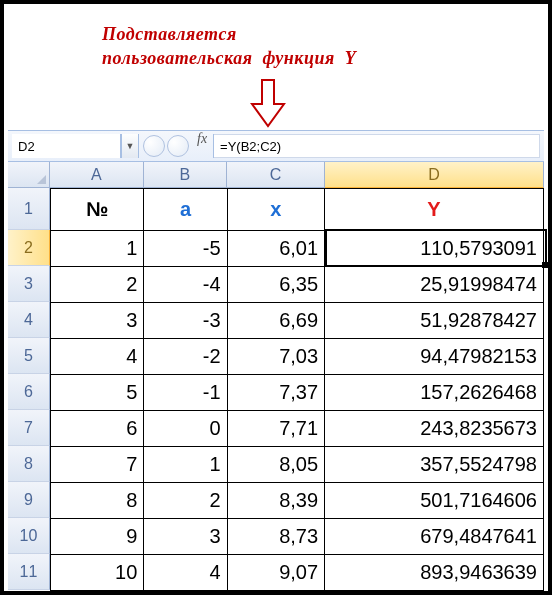  I want to click on formula-input: =Y(B2;C2), so click(377, 146).